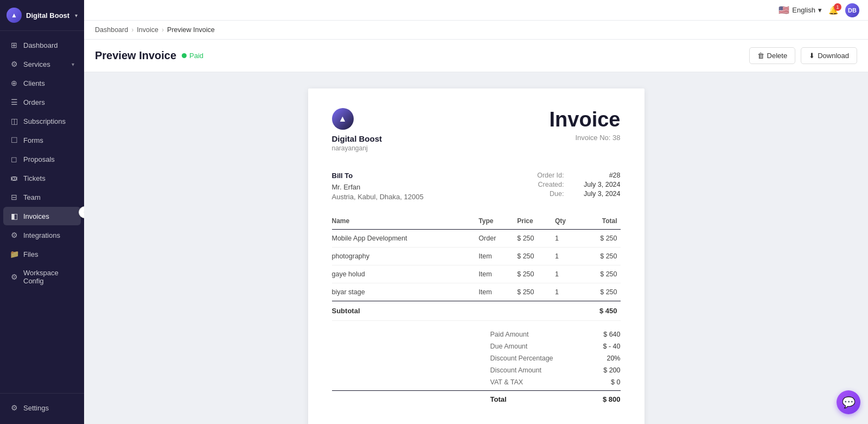  Describe the element at coordinates (838, 7) in the screenshot. I see `notification-badge: 1` at that location.